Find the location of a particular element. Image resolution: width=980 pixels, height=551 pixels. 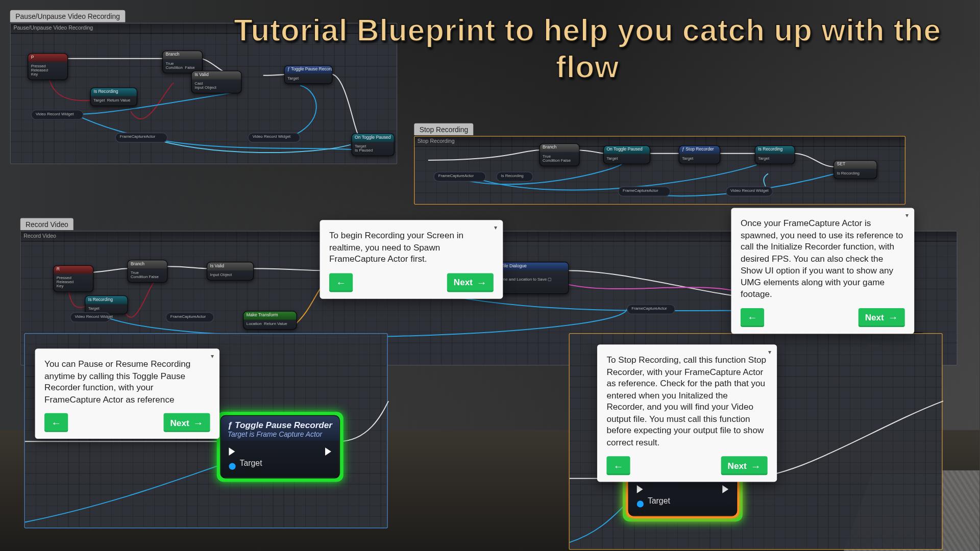

node-branch-rec: BranchTrueCondition False is located at coordinates (147, 271).